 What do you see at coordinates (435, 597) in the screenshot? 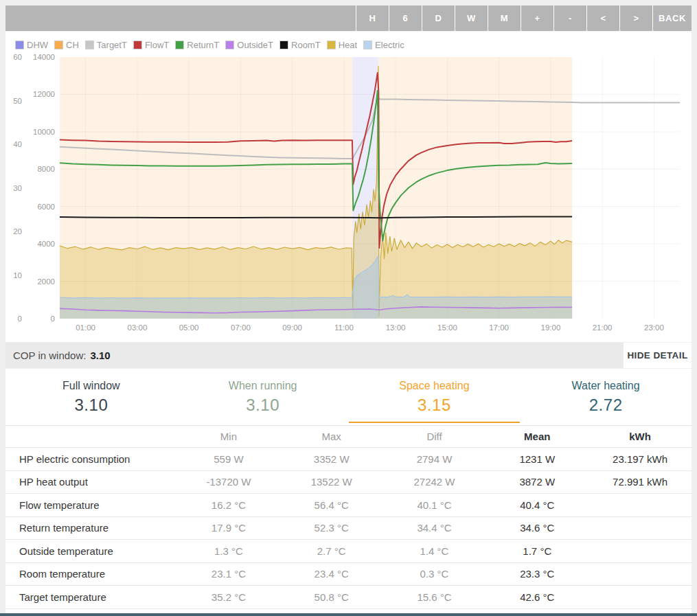
I see `cell-diff: 15.6 °C` at bounding box center [435, 597].